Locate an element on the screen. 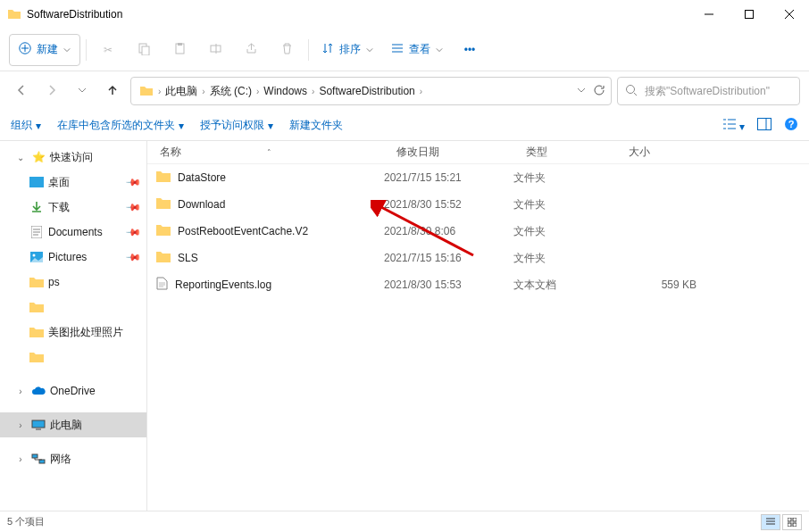 This screenshot has height=532, width=809. grant-label: 授予访问权限 is located at coordinates (232, 125).